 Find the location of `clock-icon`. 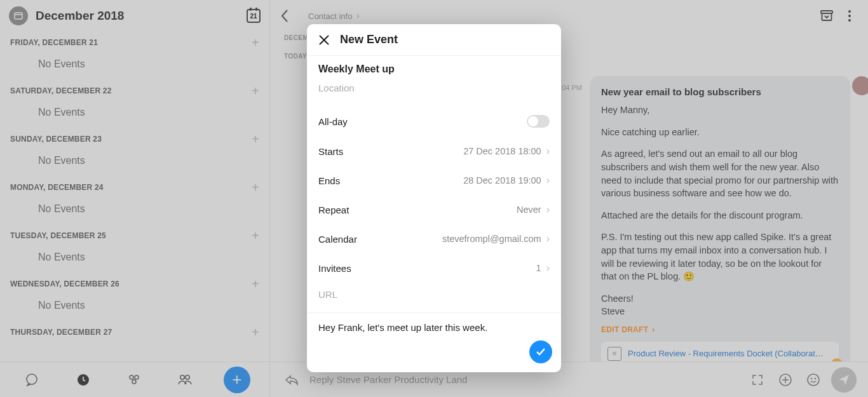

clock-icon is located at coordinates (83, 380).